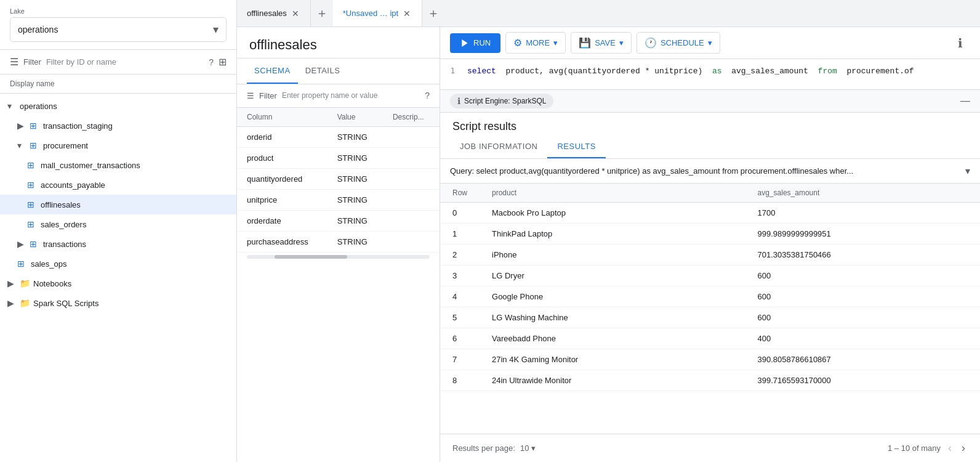 The image size is (980, 462). What do you see at coordinates (339, 71) in the screenshot?
I see `schema-tabs: SCHEMA DETAILS` at bounding box center [339, 71].